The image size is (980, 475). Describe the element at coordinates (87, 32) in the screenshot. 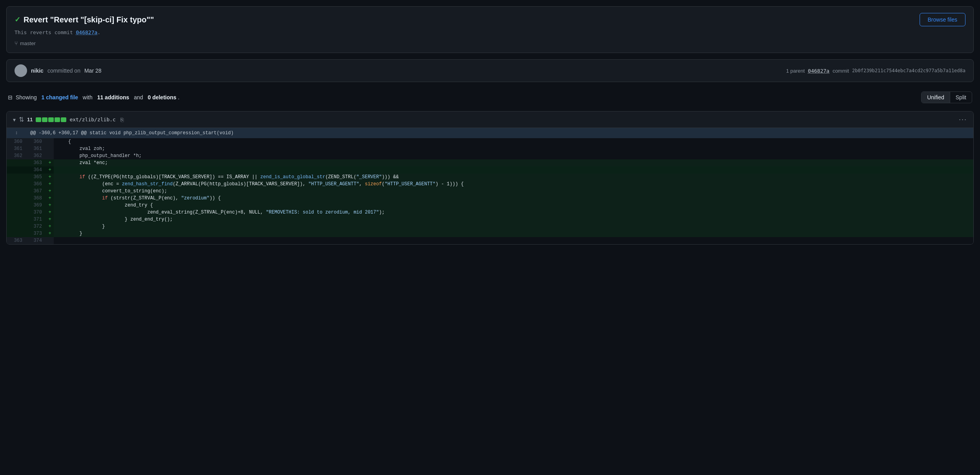

I see `commit-hash-link: 046827a` at that location.